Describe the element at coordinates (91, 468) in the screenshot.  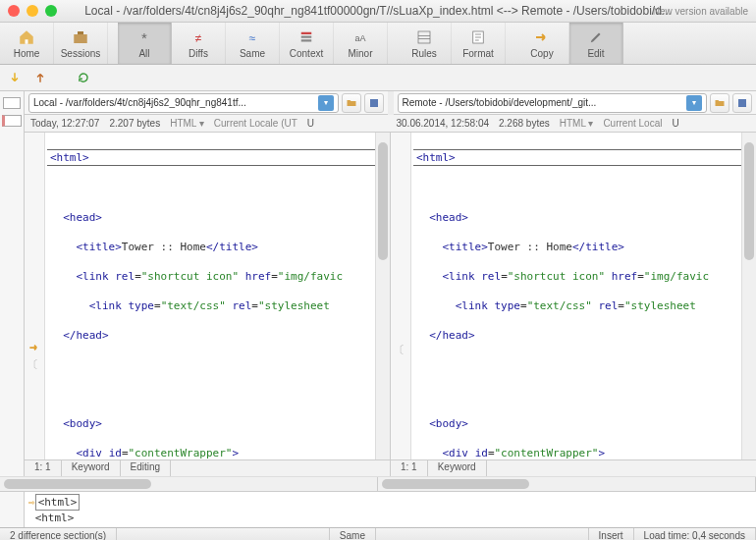
I see `left-f2: Keyword` at that location.